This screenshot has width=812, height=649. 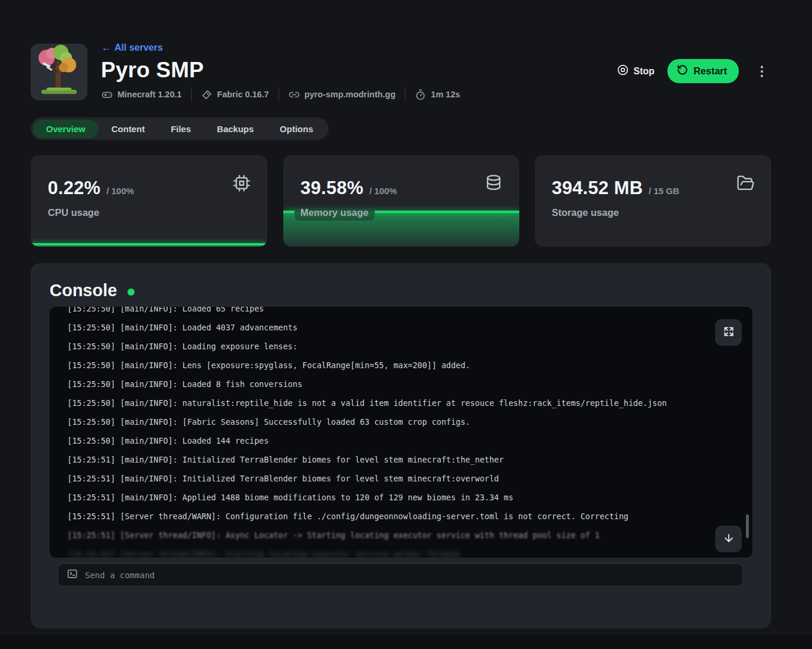 What do you see at coordinates (410, 516) in the screenshot?
I see `console-line: [15:25:51] [Server thread/WARN]: Configu…` at bounding box center [410, 516].